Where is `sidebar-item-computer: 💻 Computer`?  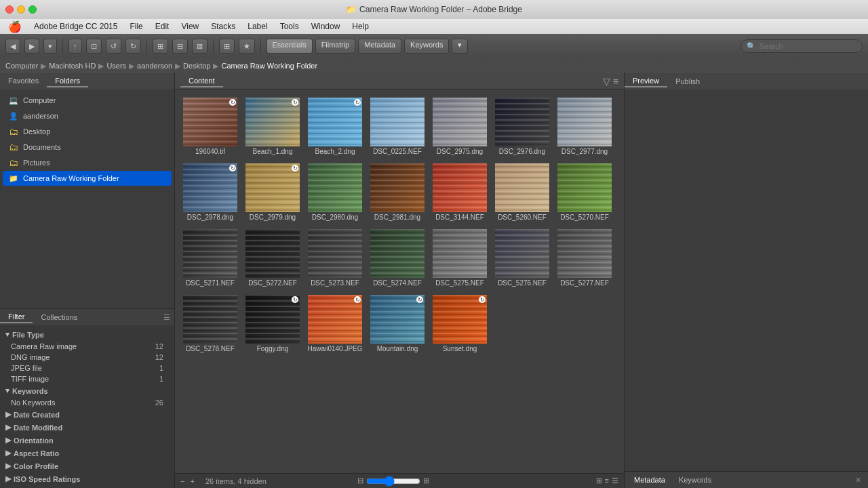 sidebar-item-computer: 💻 Computer is located at coordinates (87, 100).